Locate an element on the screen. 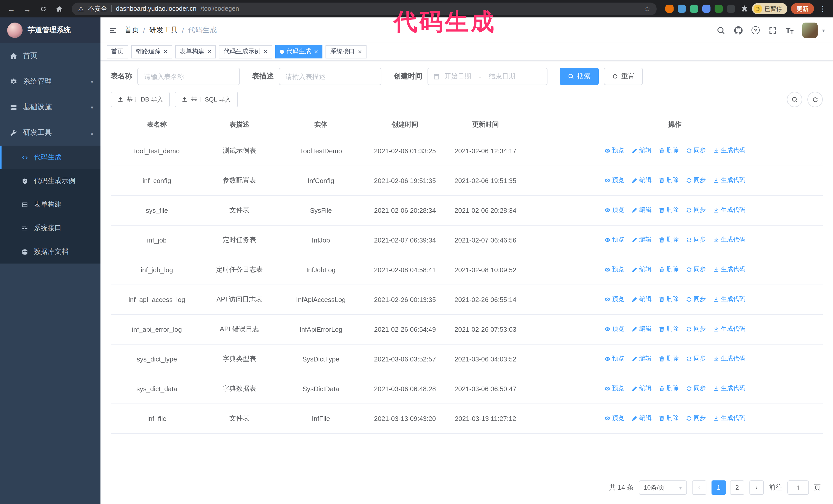 The image size is (833, 504). view-tab: 代码生成× is located at coordinates (299, 51).